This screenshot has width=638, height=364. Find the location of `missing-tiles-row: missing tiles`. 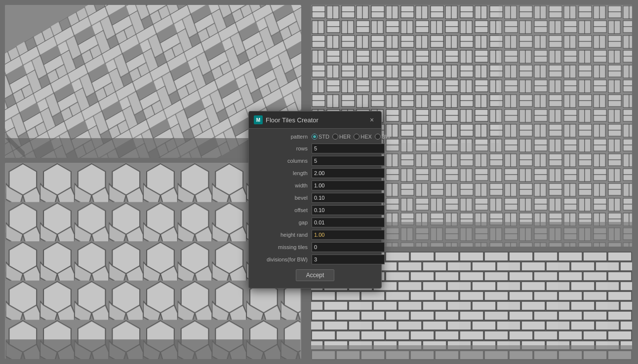

missing-tiles-row: missing tiles is located at coordinates (315, 247).